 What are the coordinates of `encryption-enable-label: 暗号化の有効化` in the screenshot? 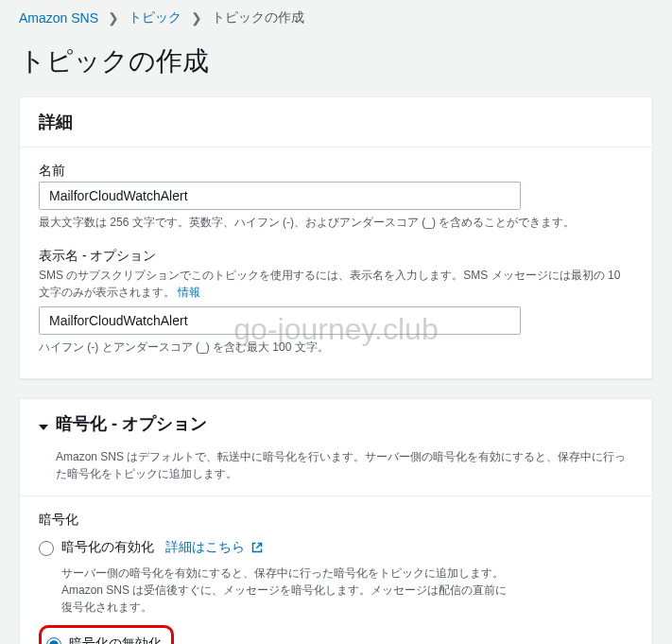 It's located at (108, 548).